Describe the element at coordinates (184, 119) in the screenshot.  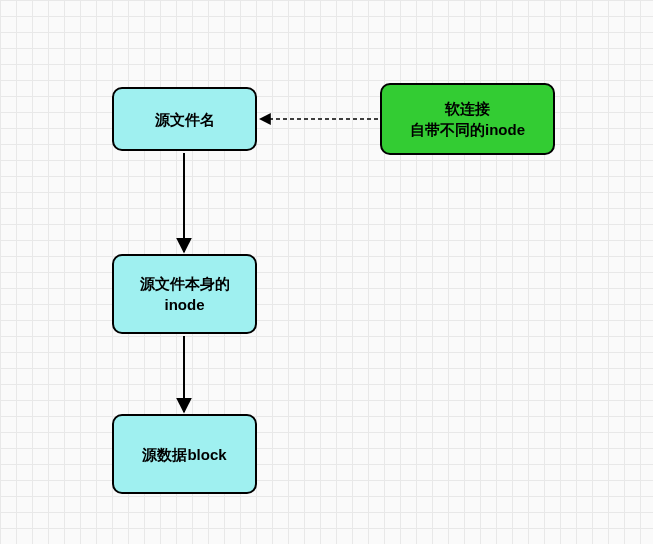
I see `node-source-filename: 源文件名` at that location.